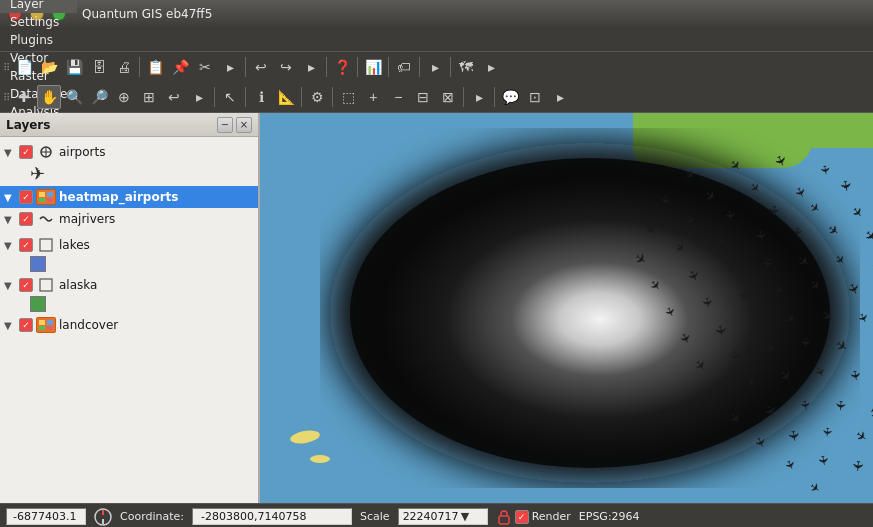 This screenshot has width=873, height=527. What do you see at coordinates (261, 97) in the screenshot?
I see `identify-button: ℹ` at bounding box center [261, 97].